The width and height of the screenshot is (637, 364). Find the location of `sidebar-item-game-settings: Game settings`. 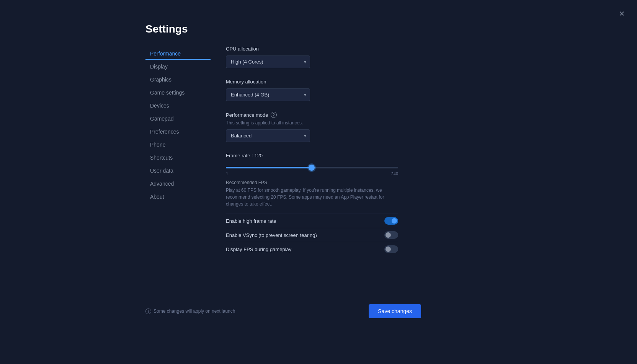

sidebar-item-game-settings: Game settings is located at coordinates (178, 93).